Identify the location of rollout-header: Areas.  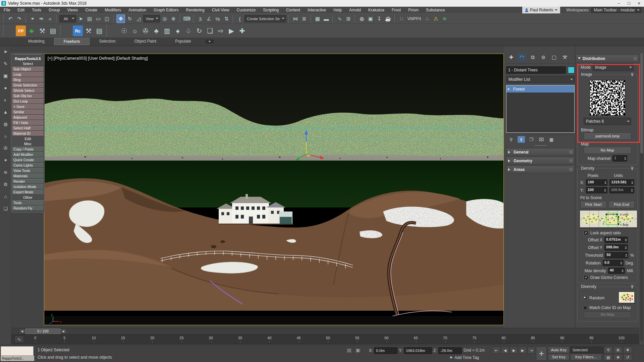
(540, 170).